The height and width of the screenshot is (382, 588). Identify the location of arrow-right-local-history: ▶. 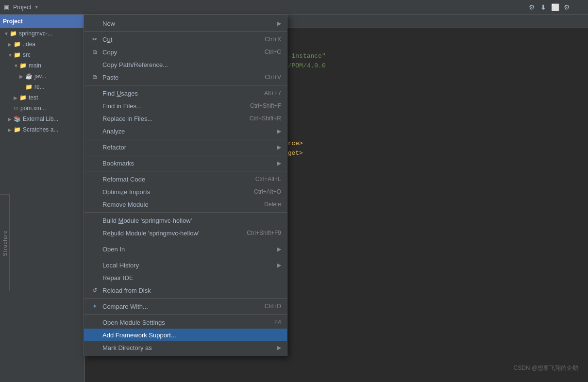
(279, 265).